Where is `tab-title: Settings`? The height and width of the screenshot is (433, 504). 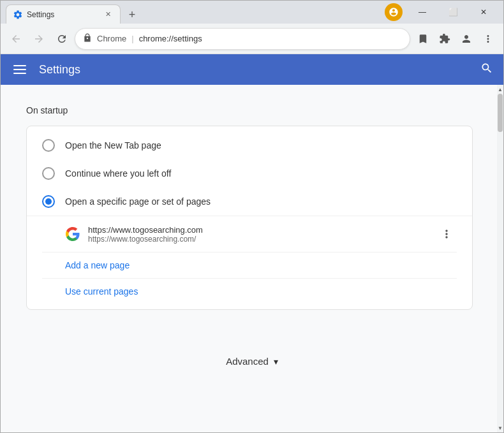
tab-title: Settings is located at coordinates (63, 15).